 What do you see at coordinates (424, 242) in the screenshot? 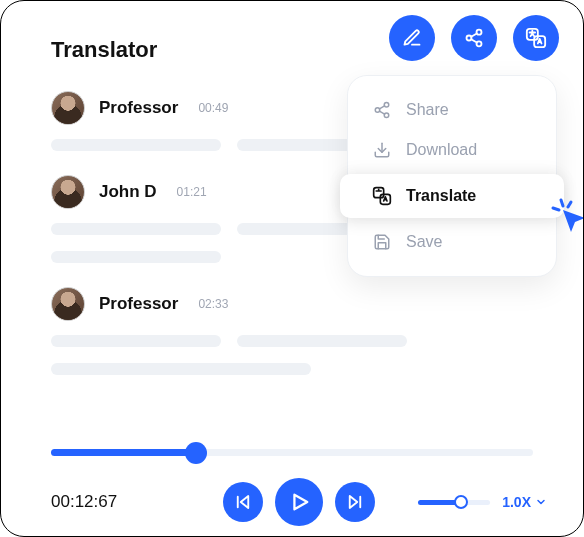
I see `menu-item-label: Save` at bounding box center [424, 242].